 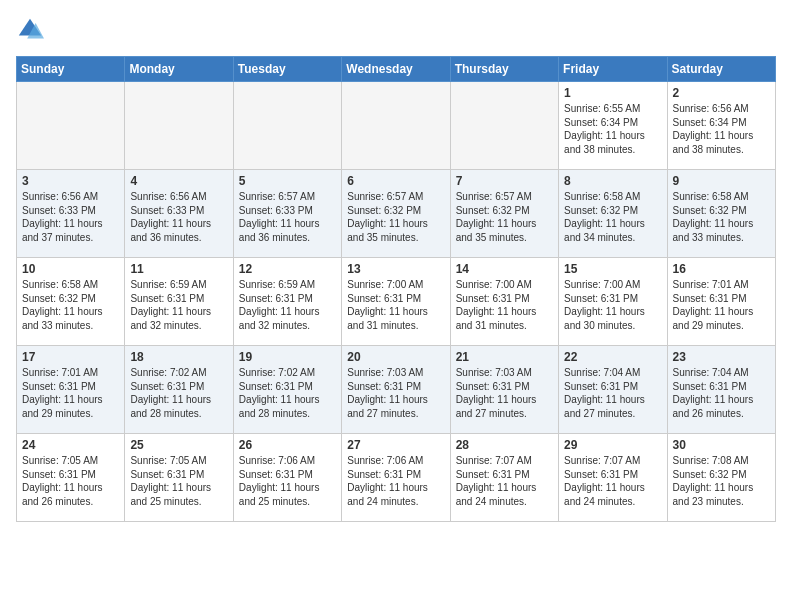 I want to click on page-header, so click(x=396, y=30).